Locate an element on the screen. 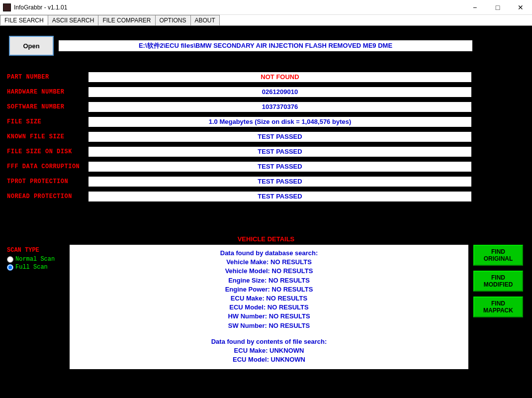  radio-full-scan-label: Full Scan is located at coordinates (32, 267).